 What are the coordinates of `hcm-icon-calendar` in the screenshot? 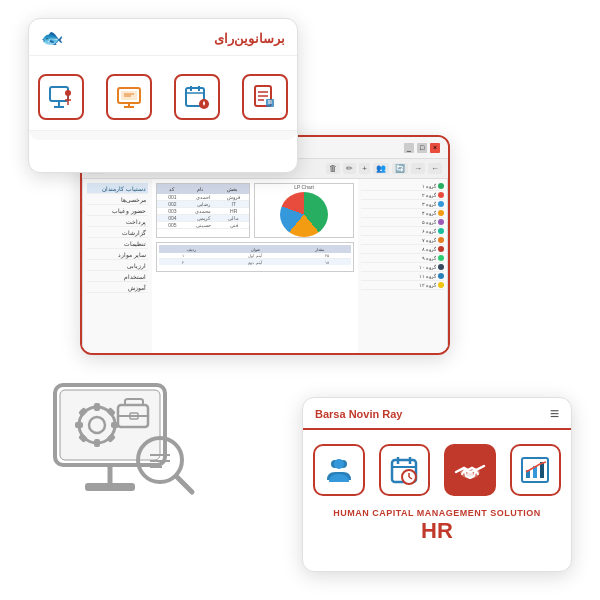 It's located at (405, 470).